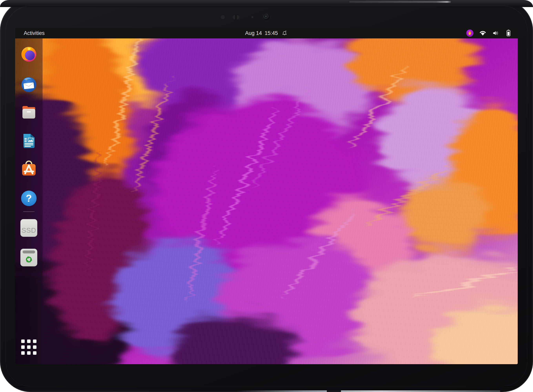  What do you see at coordinates (271, 33) in the screenshot?
I see `time-label: 15:45` at bounding box center [271, 33].